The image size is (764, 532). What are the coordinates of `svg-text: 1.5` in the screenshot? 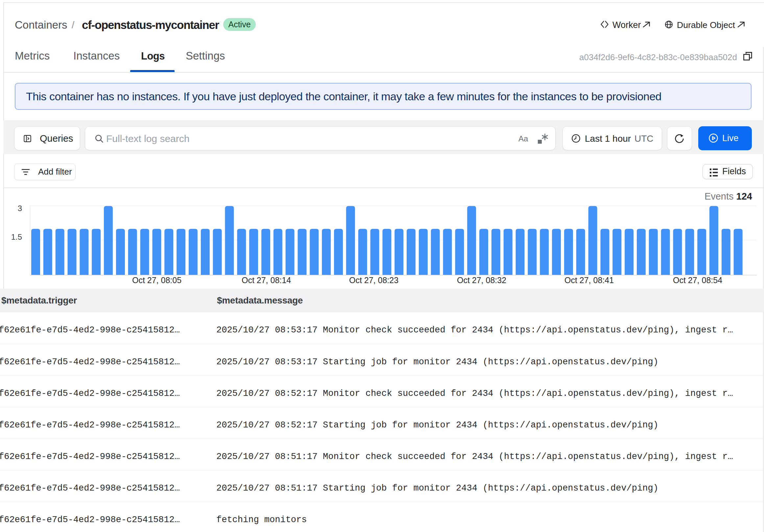 It's located at (17, 237).